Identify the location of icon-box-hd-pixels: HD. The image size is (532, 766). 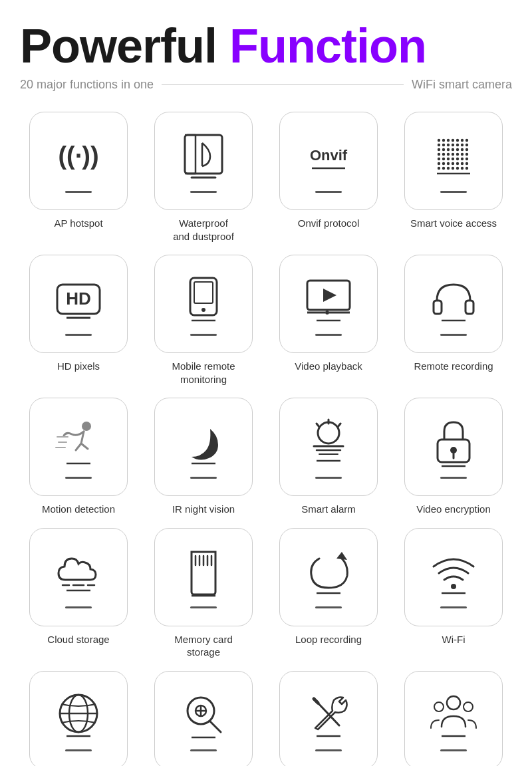
(78, 304).